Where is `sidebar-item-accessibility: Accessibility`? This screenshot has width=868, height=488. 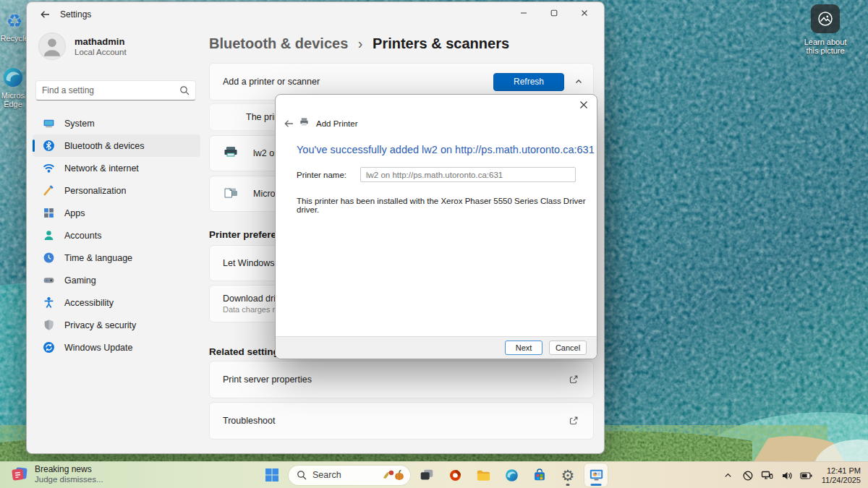 sidebar-item-accessibility: Accessibility is located at coordinates (116, 302).